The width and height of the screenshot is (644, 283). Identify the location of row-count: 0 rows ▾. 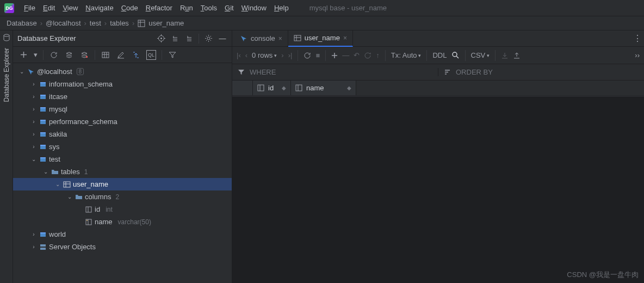
(264, 56).